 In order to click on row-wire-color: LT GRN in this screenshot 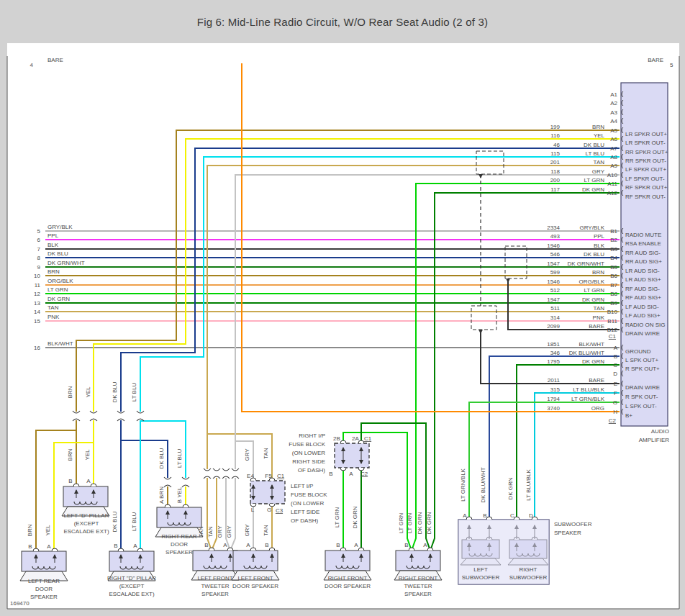, I will do `click(58, 289)`.